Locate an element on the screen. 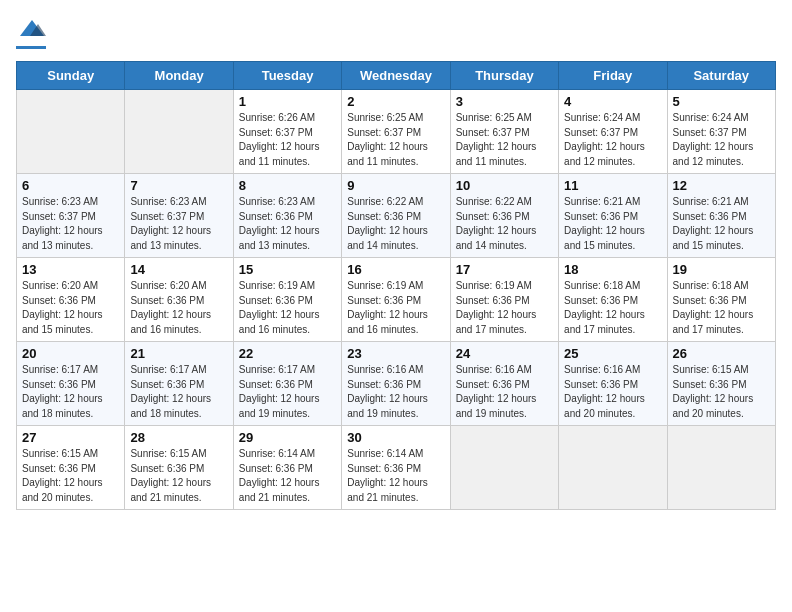 This screenshot has width=792, height=612. day-number: 22 is located at coordinates (288, 354).